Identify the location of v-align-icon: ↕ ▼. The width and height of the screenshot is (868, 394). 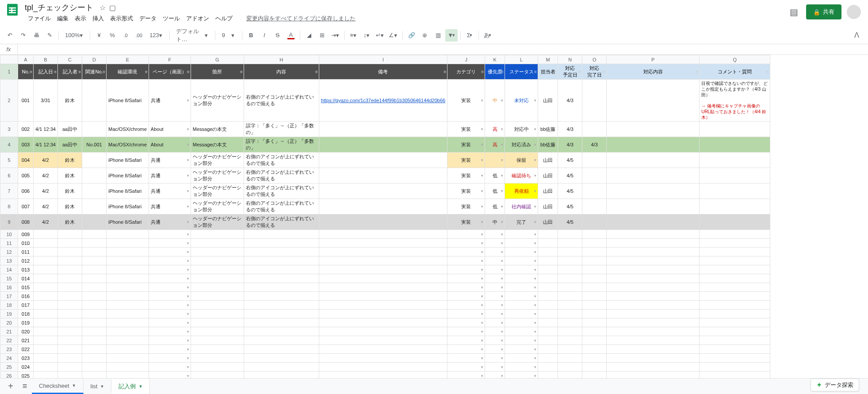
(367, 35).